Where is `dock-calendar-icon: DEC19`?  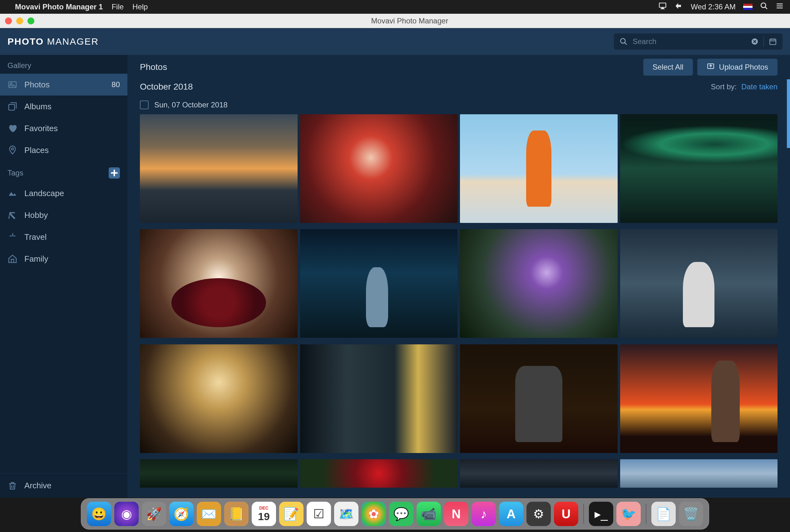
dock-calendar-icon: DEC19 is located at coordinates (264, 514).